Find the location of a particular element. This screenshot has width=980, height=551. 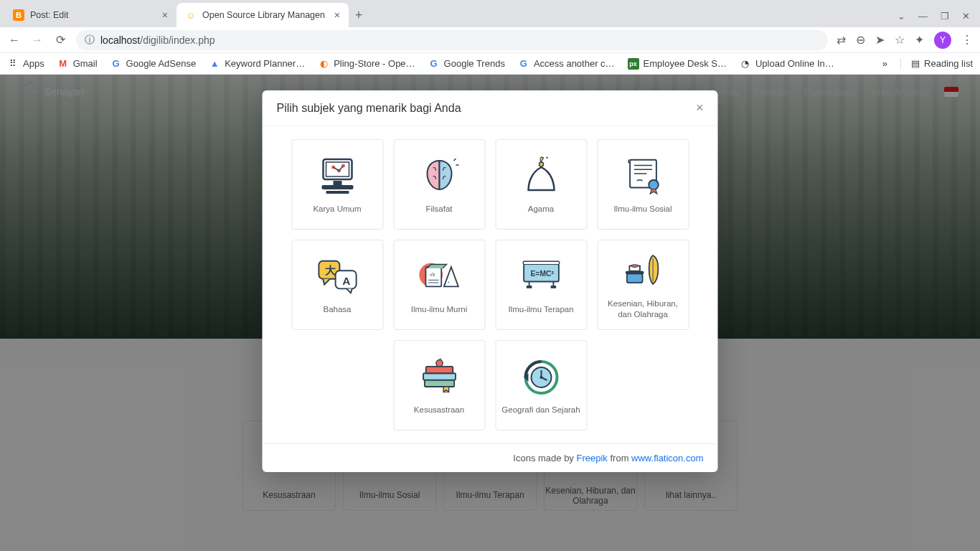

tab-strip: B Post: Edit × ☺ Open Source Library Man… is located at coordinates (490, 14).